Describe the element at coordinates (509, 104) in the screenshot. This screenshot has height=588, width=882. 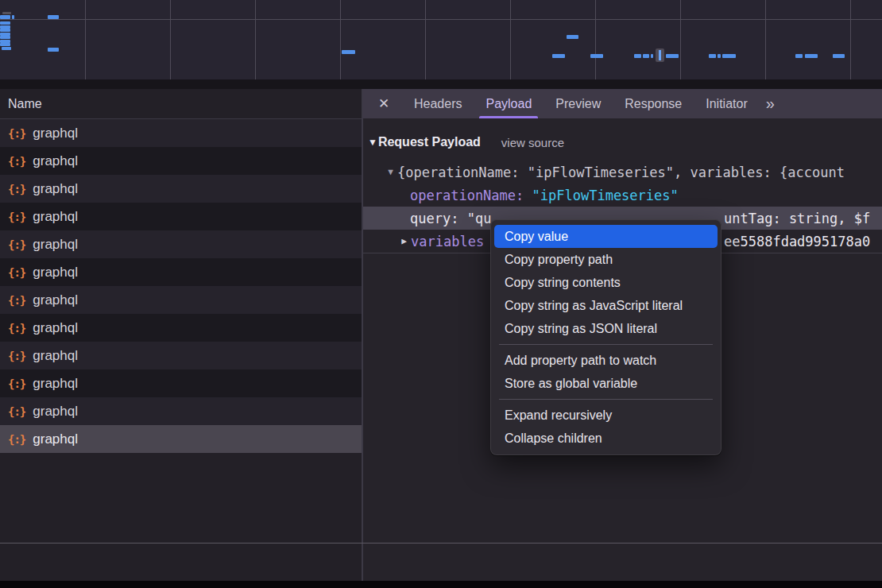
I see `tab-label: Payload` at that location.